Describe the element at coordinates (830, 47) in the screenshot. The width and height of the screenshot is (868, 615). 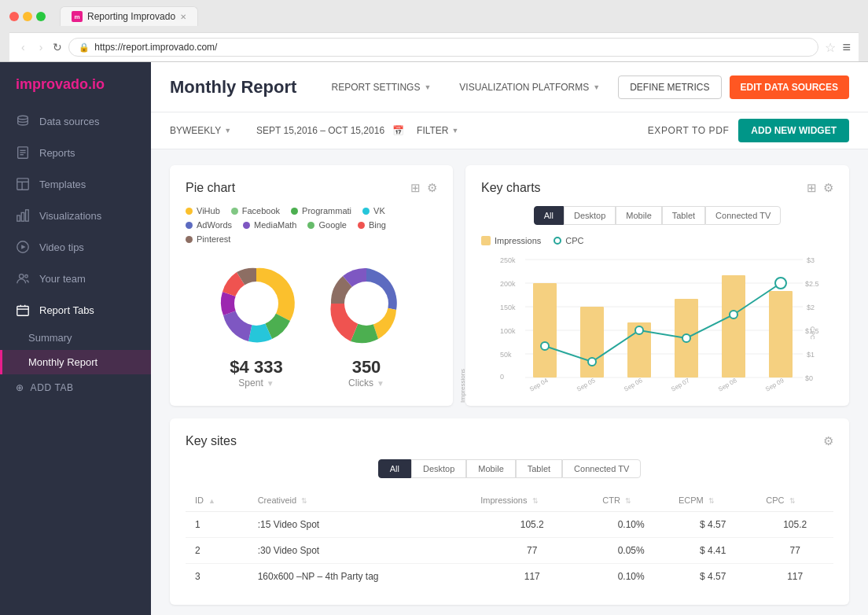
I see `bookmark-button: ☆` at that location.